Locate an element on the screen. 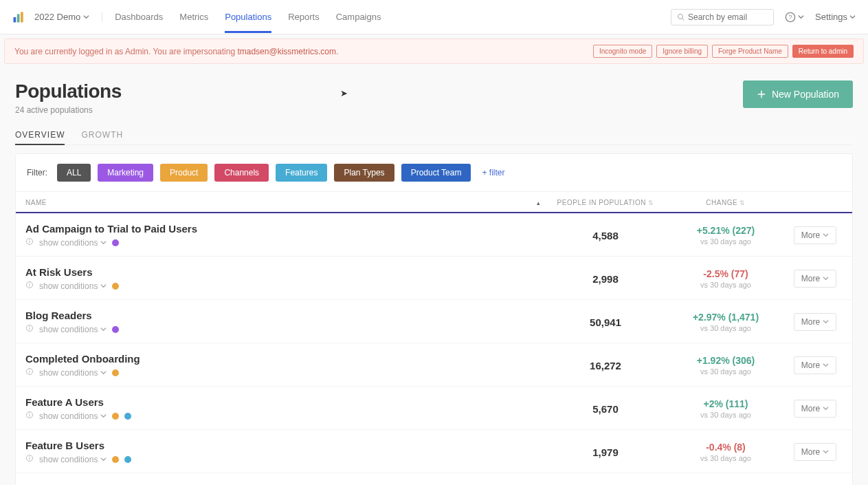 The width and height of the screenshot is (868, 485). help-menu: ? is located at coordinates (794, 17).